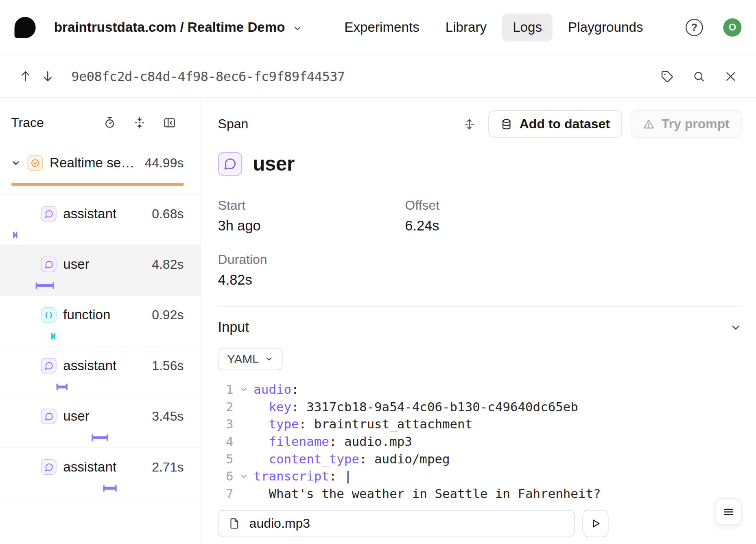 The width and height of the screenshot is (756, 544). What do you see at coordinates (234, 524) in the screenshot?
I see `file-icon` at bounding box center [234, 524].